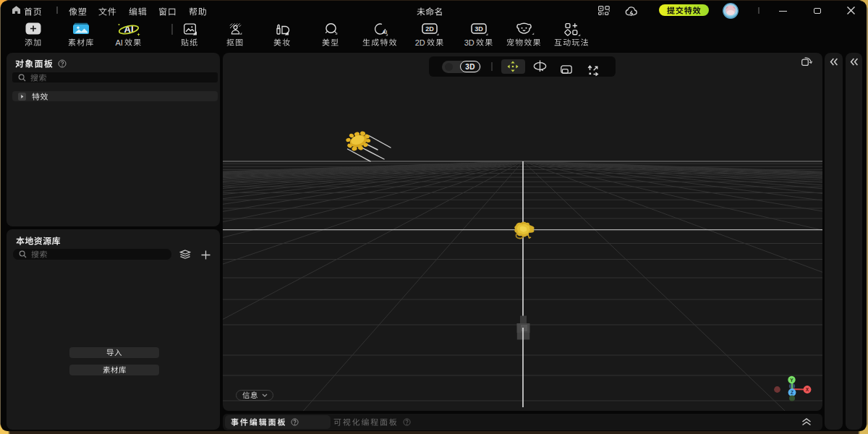 This screenshot has width=868, height=434. What do you see at coordinates (430, 29) in the screenshot?
I see `svg-text: 2D` at bounding box center [430, 29].